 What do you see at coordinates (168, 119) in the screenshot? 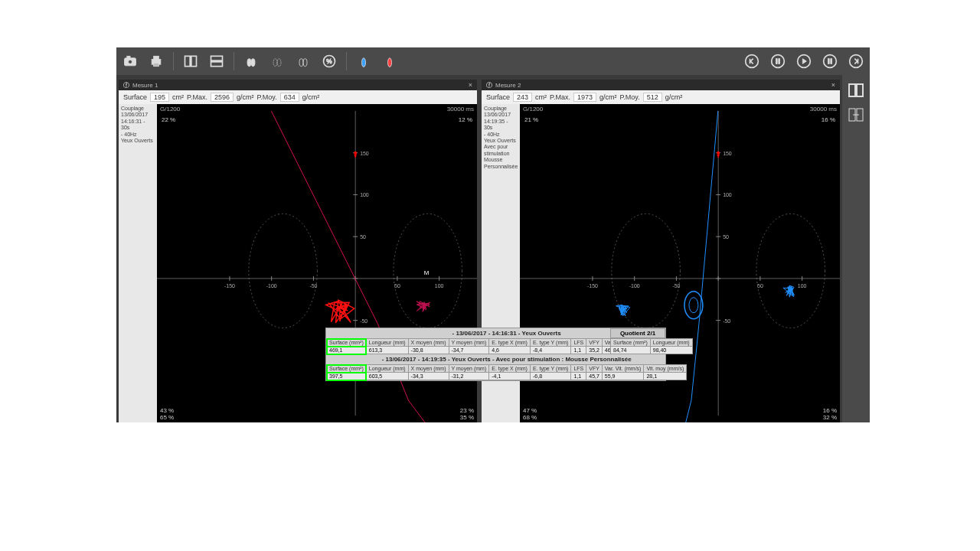
I see `pct-upper-left: 22 %` at bounding box center [168, 119].